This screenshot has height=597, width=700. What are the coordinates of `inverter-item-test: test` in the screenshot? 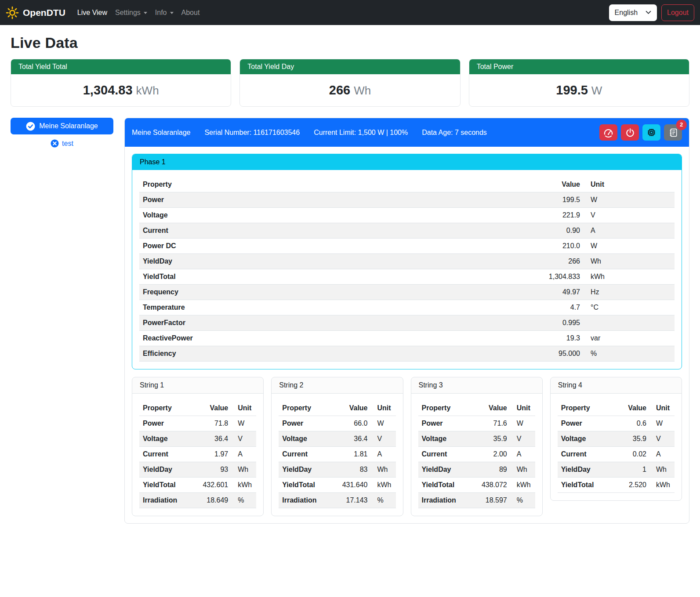 It's located at (62, 143).